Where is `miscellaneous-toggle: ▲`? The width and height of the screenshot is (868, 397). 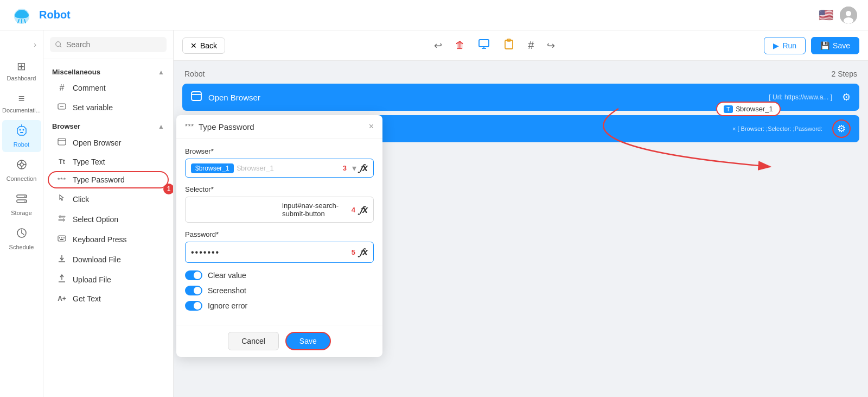 miscellaneous-toggle: ▲ is located at coordinates (161, 72).